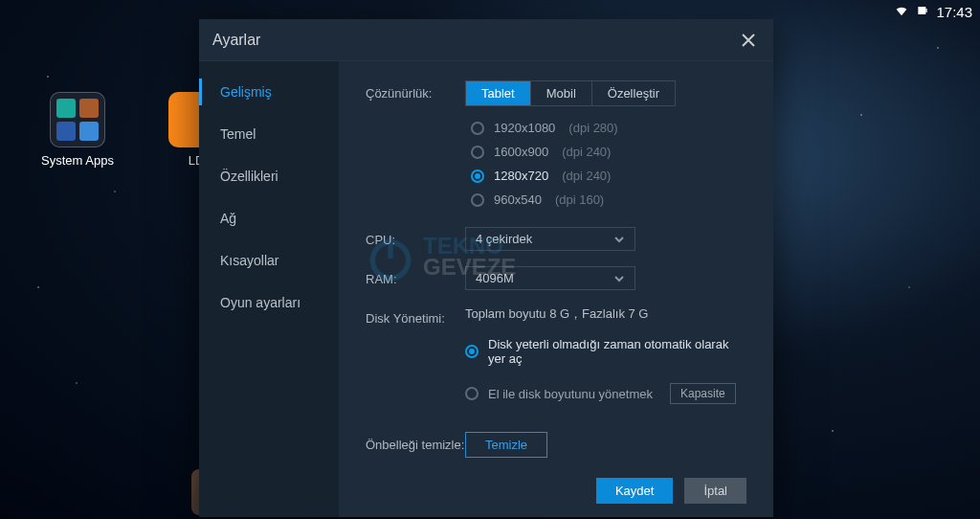  What do you see at coordinates (486, 40) in the screenshot?
I see `modal-header: Ayarlar` at bounding box center [486, 40].